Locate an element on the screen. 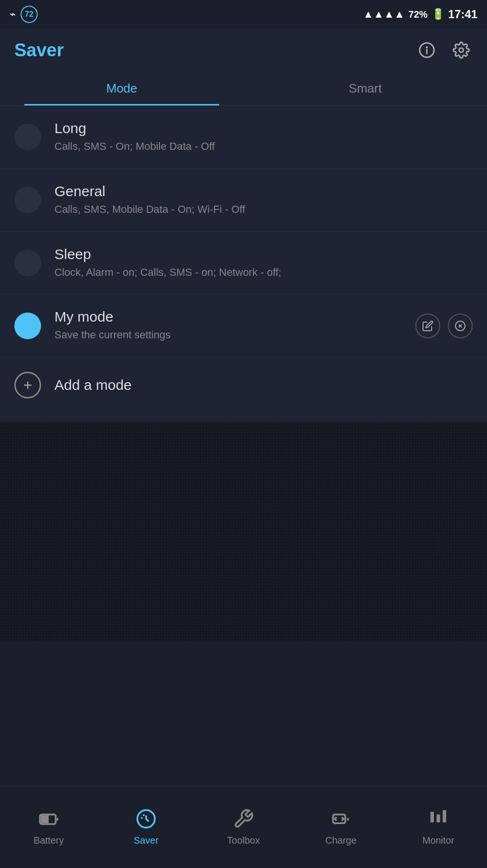 Image resolution: width=487 pixels, height=868 pixels. mode-name-mymode: My mode is located at coordinates (235, 317).